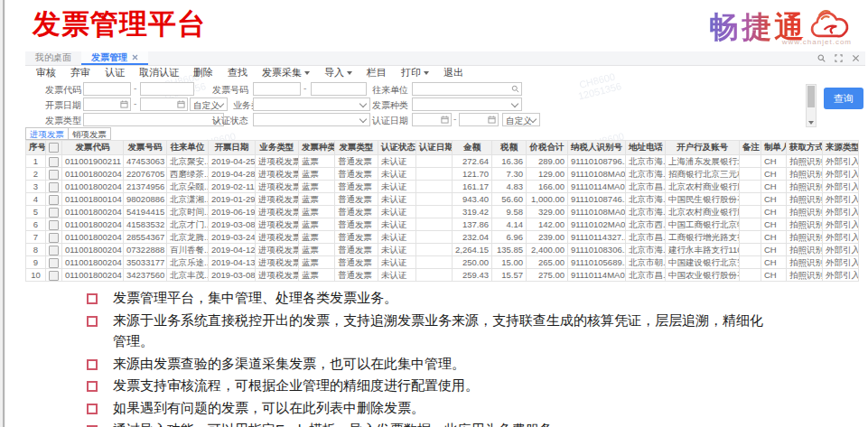 This screenshot has width=868, height=427. I want to click on tab-label: 发票管理, so click(109, 58).